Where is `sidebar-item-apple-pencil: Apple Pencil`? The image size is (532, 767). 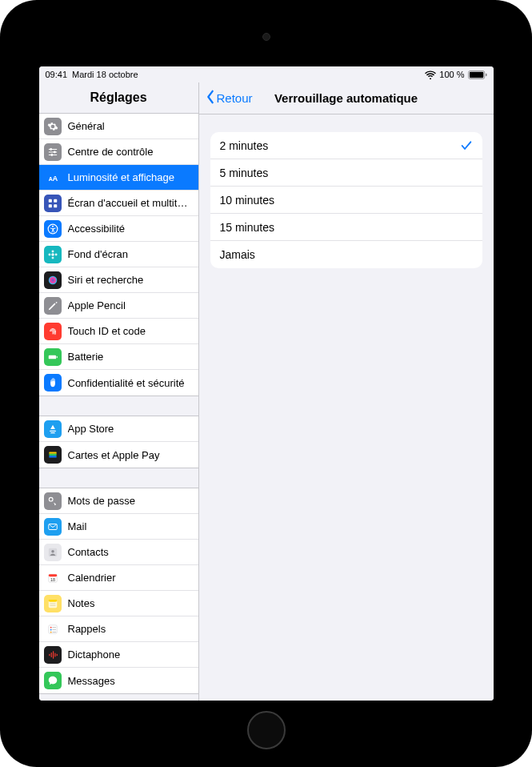
sidebar-item-apple-pencil: Apple Pencil is located at coordinates (118, 306).